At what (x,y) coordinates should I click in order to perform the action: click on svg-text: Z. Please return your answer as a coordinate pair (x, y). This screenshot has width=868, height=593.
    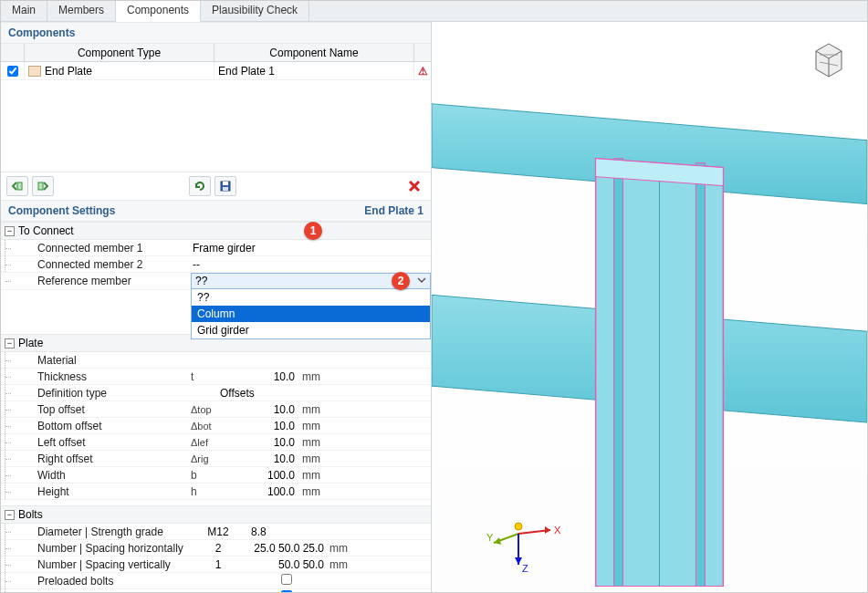
    Looking at the image, I should click on (526, 568).